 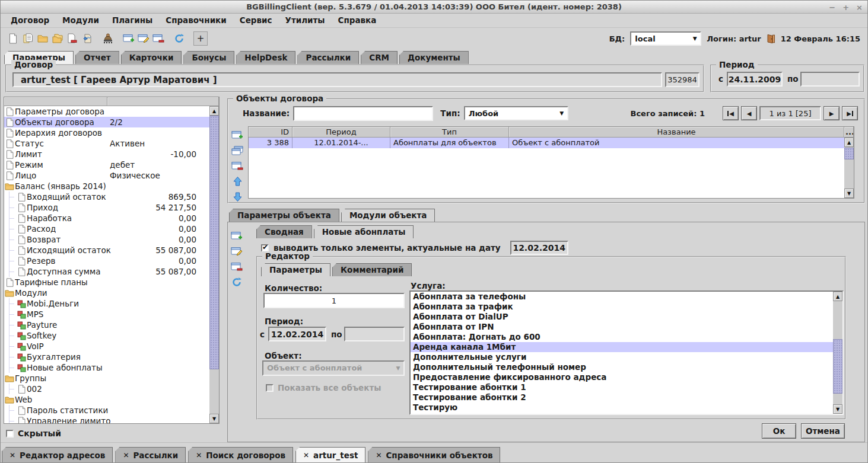 I want to click on services-scrollbar: ▲ ▼, so click(x=838, y=353).